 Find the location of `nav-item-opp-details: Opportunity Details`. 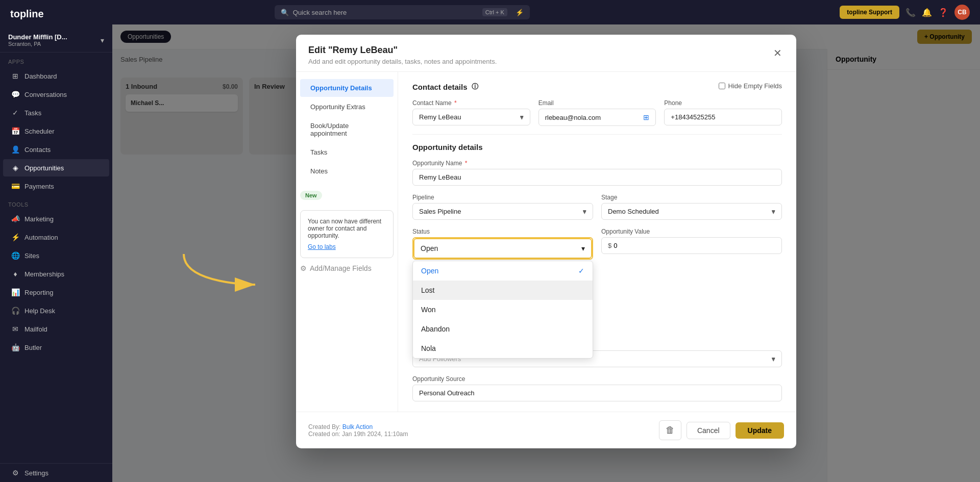

nav-item-opp-details: Opportunity Details is located at coordinates (347, 88).